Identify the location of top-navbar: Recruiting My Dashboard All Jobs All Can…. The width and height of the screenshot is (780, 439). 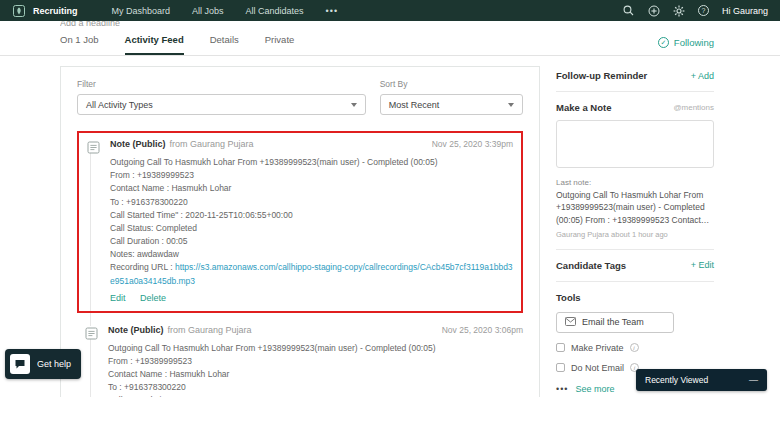
(390, 10).